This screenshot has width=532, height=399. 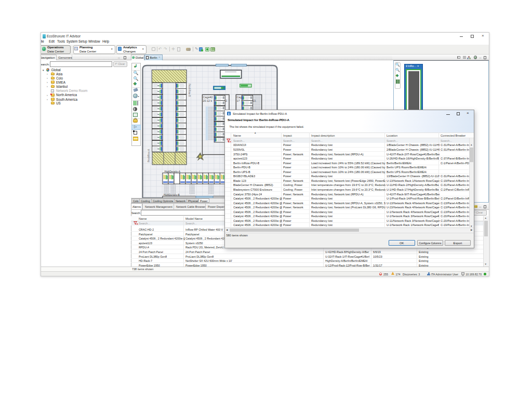 I want to click on svg-text: Cage#2, so click(x=208, y=97).